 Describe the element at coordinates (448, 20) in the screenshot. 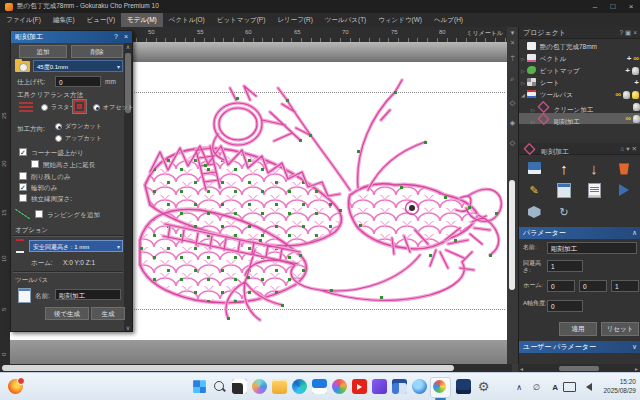

I see `menu-help: ヘルプ(H)` at that location.